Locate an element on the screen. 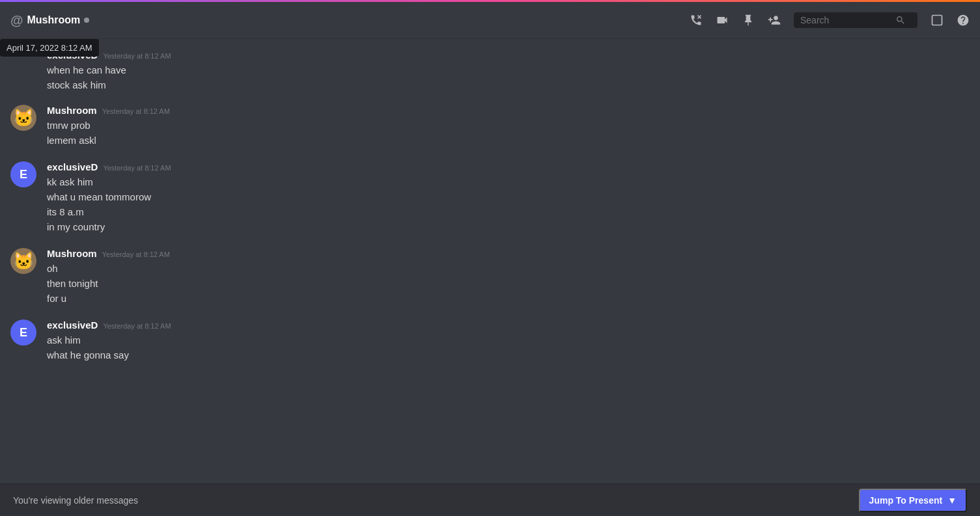  message-content: exclusiveD Yesterday at 8:12 AM kk ask h… is located at coordinates (508, 198).